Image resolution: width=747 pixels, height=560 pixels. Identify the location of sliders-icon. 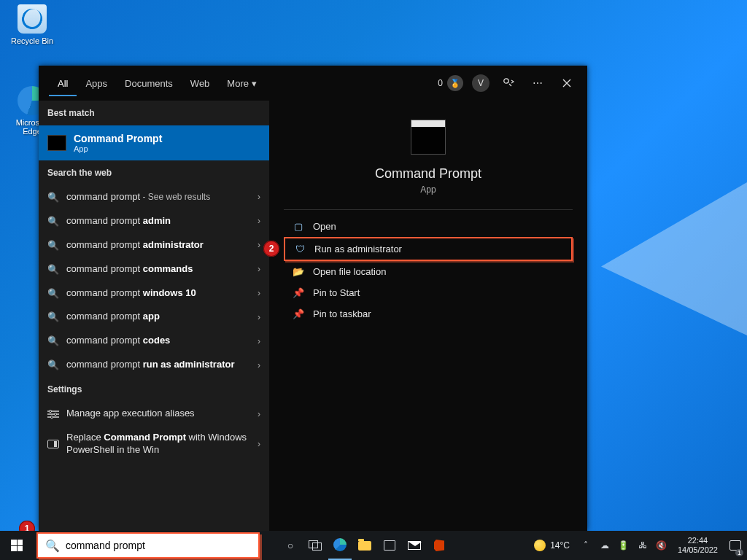
(53, 414).